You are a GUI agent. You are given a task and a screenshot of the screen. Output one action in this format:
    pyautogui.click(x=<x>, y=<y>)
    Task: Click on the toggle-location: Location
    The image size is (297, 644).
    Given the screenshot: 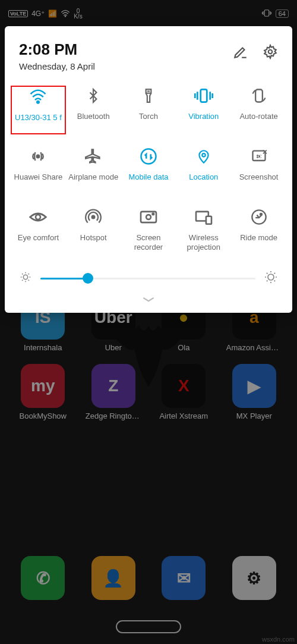 What is the action you would take?
    pyautogui.click(x=203, y=171)
    